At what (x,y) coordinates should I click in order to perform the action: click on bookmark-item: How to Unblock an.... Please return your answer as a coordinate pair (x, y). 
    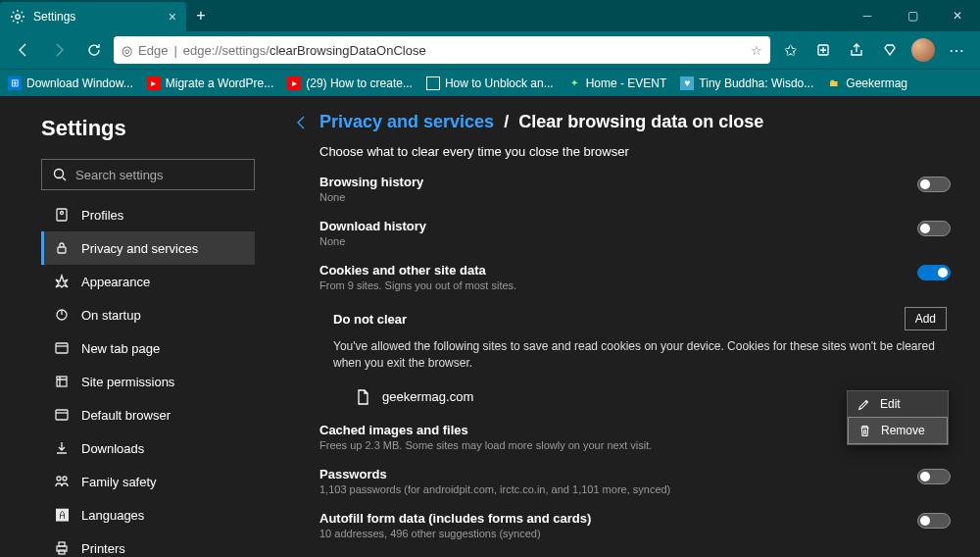
    Looking at the image, I should click on (490, 83).